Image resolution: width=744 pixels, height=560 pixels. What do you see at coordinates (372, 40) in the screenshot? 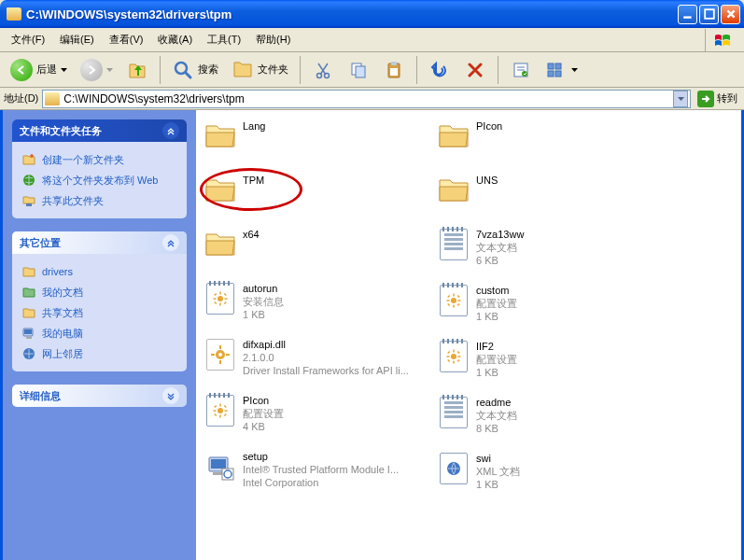
I see `menu-bar: 文件(F) 编辑(E) 查看(V) 收藏(A) 工具(T) 帮助(H)` at bounding box center [372, 40].